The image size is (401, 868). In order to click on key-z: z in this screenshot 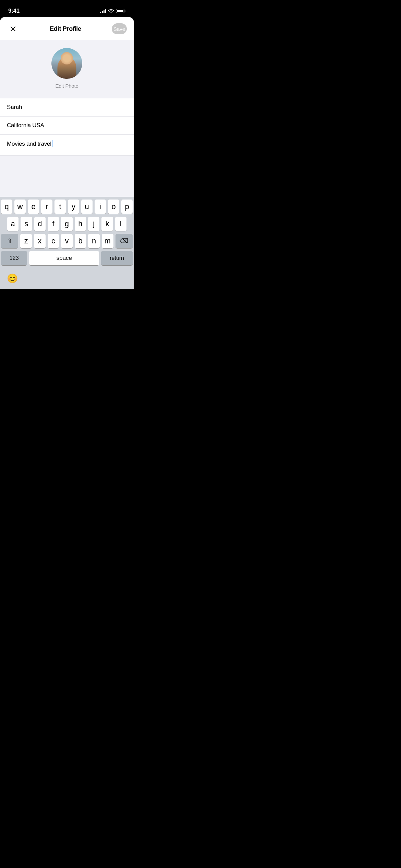, I will do `click(26, 241)`.